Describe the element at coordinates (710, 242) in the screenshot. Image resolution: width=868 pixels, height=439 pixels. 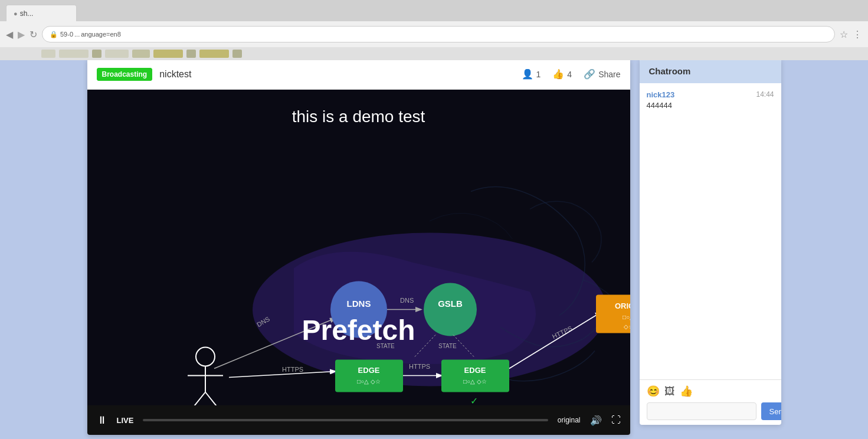
I see `chatroom: Chatroom nick123 14:44 444444 😊 🖼 👍` at that location.